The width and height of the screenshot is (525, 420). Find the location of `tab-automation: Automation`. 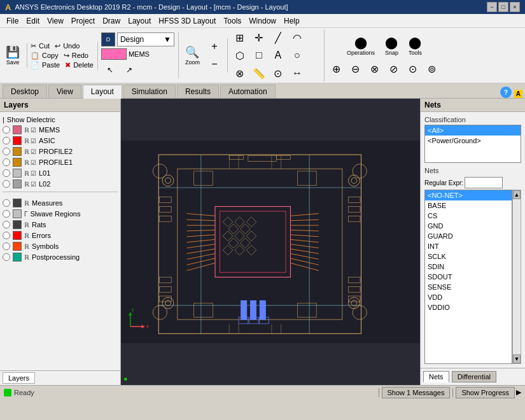

tab-automation: Automation is located at coordinates (248, 92).